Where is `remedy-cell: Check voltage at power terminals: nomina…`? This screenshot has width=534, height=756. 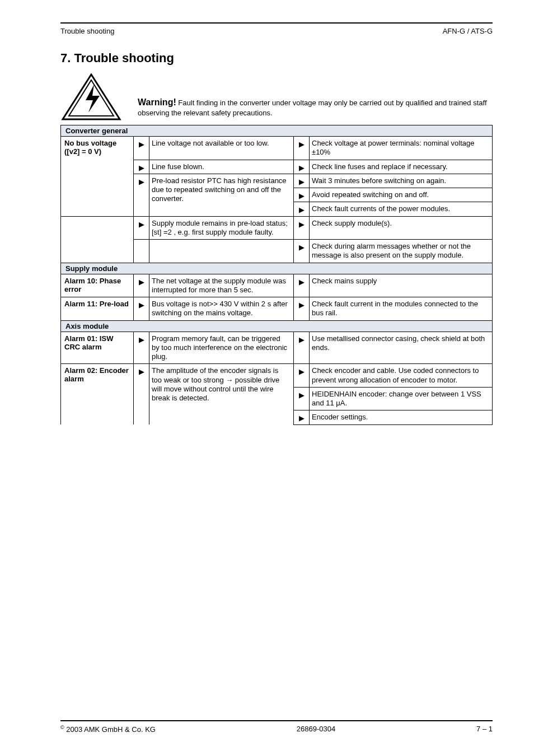 remedy-cell: Check voltage at power terminals: nomina… is located at coordinates (401, 148).